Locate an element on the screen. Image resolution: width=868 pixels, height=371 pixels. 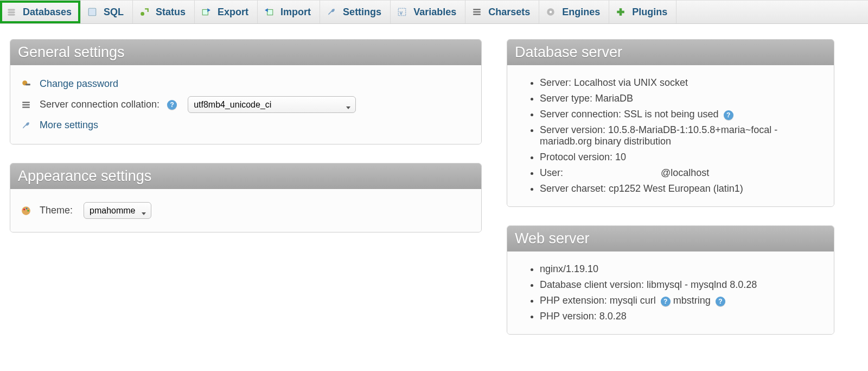
tab-import: Import is located at coordinates (289, 12).